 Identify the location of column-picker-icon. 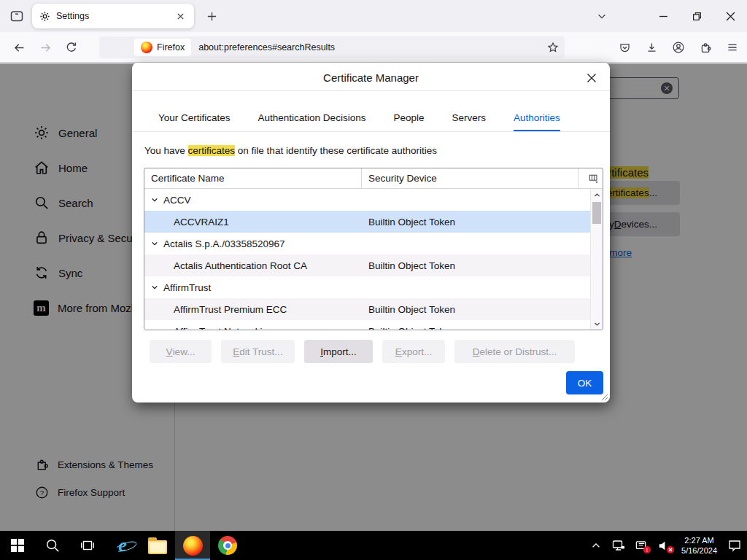
(591, 178).